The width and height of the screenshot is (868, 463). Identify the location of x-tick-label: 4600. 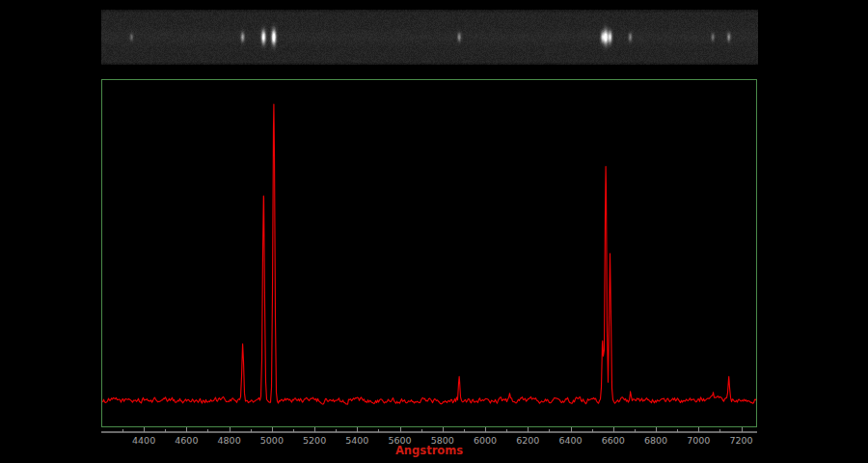
(186, 440).